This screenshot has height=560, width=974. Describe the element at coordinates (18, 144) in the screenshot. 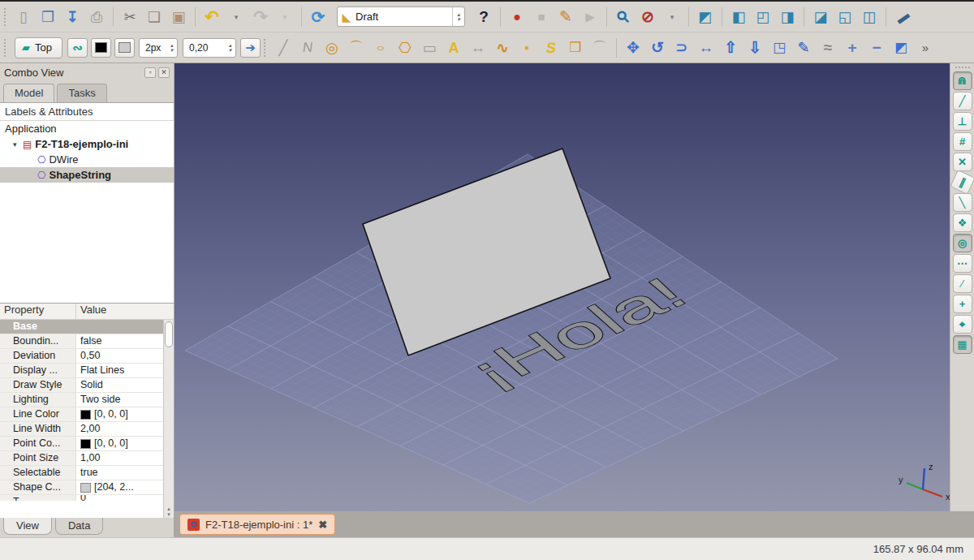

I see `tree-expander-icon: ▾` at that location.